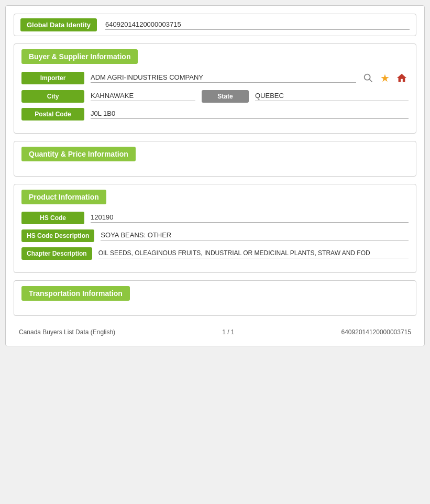  I want to click on hs-code-row: HS Code 120190, so click(215, 218).